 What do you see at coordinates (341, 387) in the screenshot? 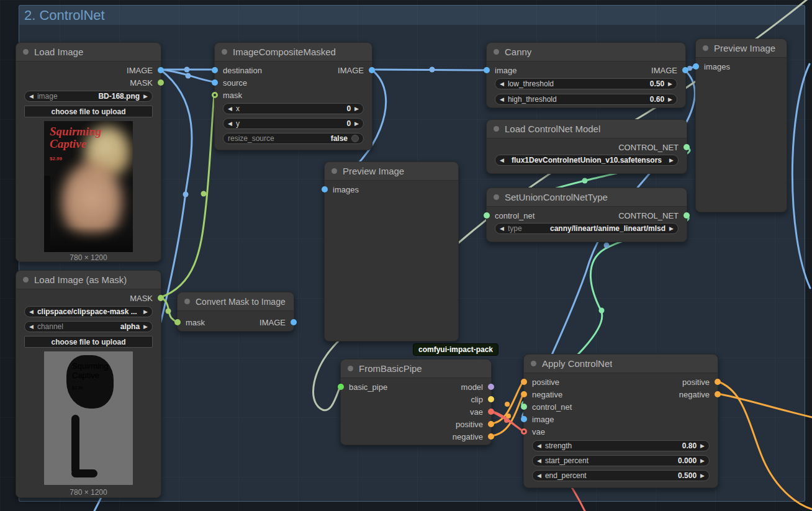
I see `input-slot-basic-pipe` at bounding box center [341, 387].